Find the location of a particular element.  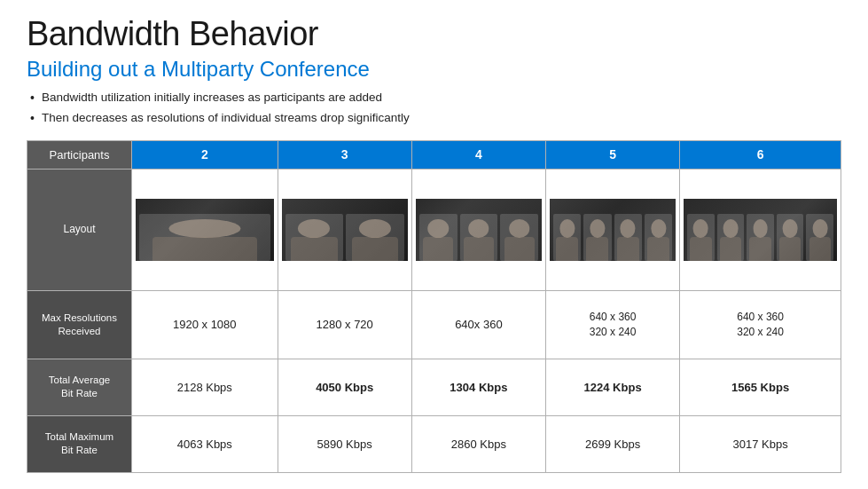

col-header-3: 3 is located at coordinates (344, 154).